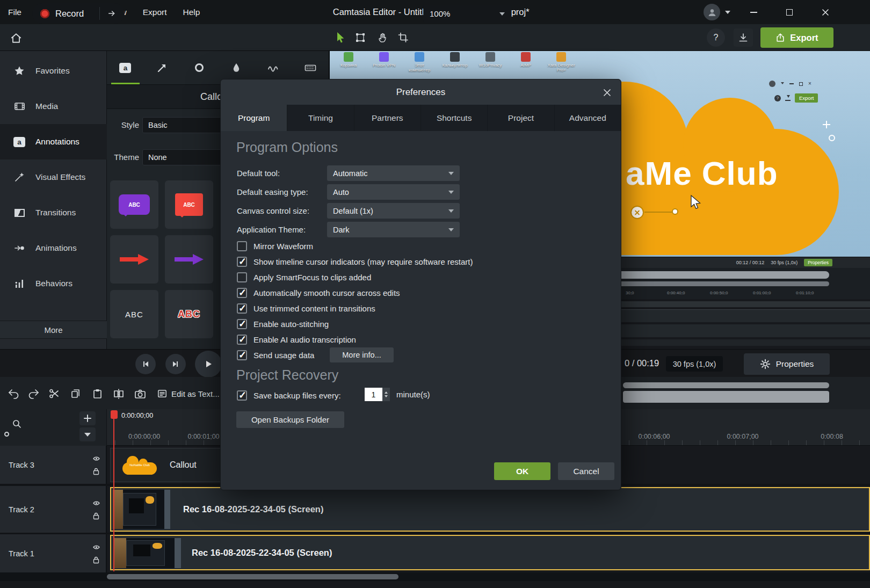 Image resolution: width=870 pixels, height=588 pixels. Describe the element at coordinates (728, 14) in the screenshot. I see `account-caret-icon` at that location.